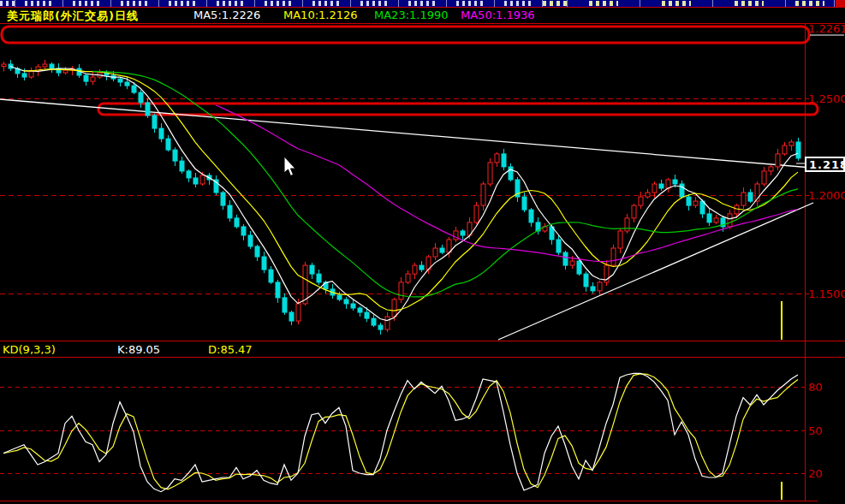 The height and width of the screenshot is (504, 845). Describe the element at coordinates (827, 164) in the screenshot. I see `last-price-label: 1.2189` at that location.